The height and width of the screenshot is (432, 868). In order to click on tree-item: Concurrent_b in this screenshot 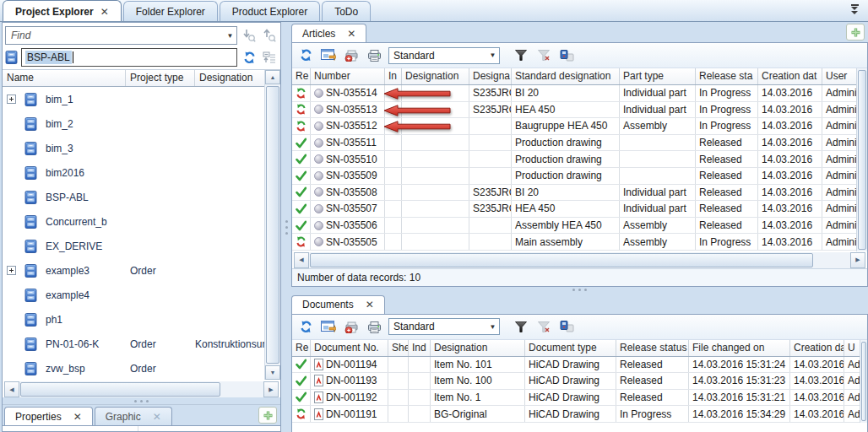, I will do `click(133, 221)`.